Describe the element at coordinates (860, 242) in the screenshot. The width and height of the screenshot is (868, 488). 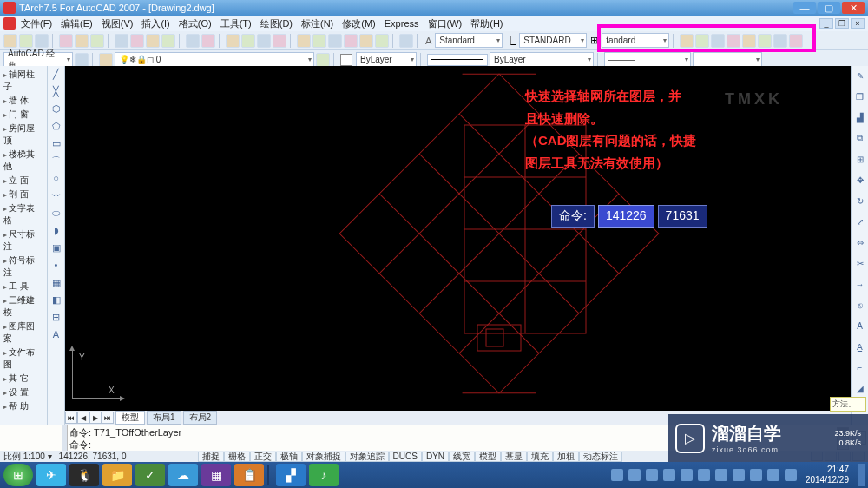
I see `stretch-icon: ⇔` at that location.